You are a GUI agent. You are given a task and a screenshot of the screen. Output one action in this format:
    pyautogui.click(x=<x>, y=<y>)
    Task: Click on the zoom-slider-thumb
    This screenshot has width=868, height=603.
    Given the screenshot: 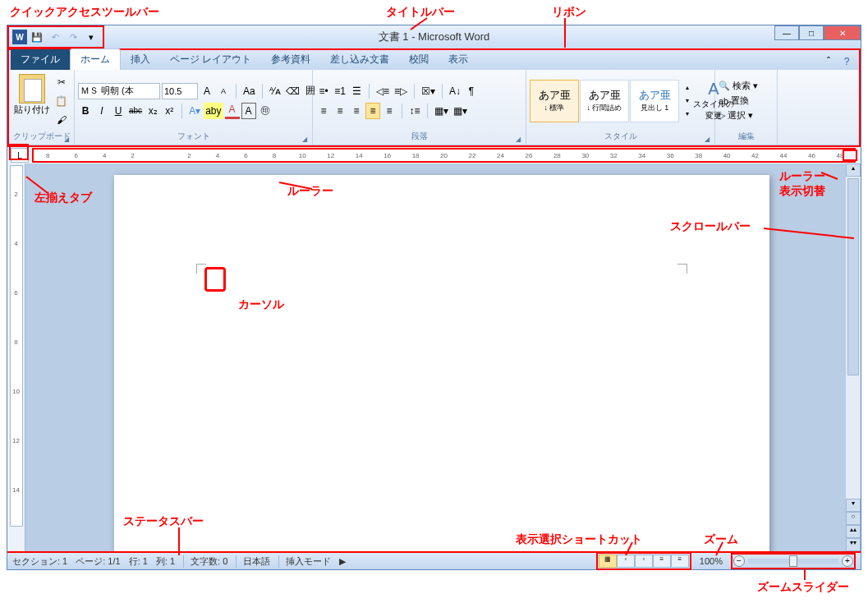 What is the action you would take?
    pyautogui.click(x=793, y=561)
    